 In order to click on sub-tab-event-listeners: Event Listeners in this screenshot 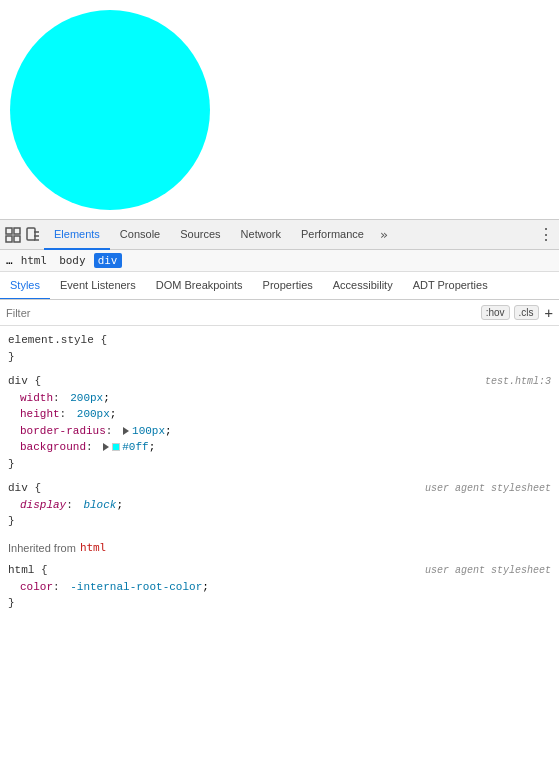, I will do `click(98, 286)`.